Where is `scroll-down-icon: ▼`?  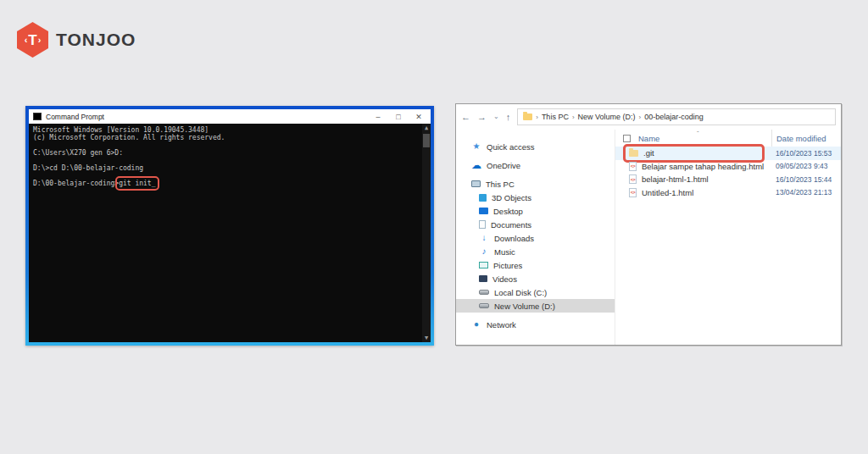 scroll-down-icon: ▼ is located at coordinates (426, 338).